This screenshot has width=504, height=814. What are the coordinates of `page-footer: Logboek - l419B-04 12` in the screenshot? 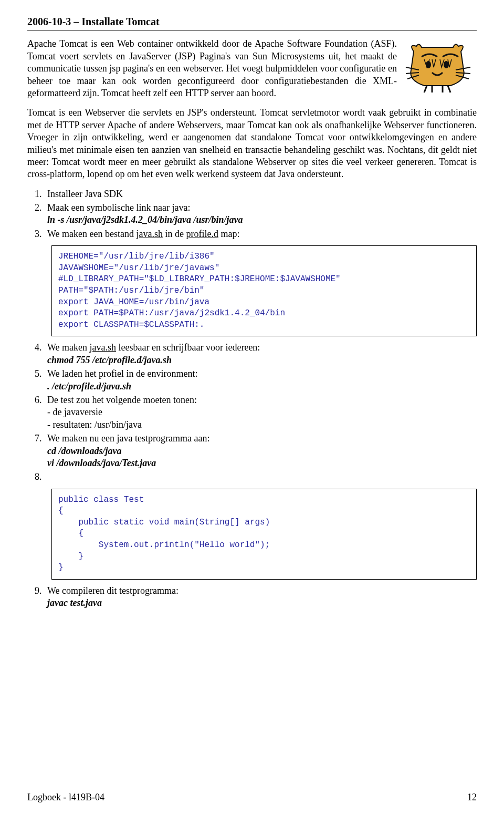 It's located at (252, 798).